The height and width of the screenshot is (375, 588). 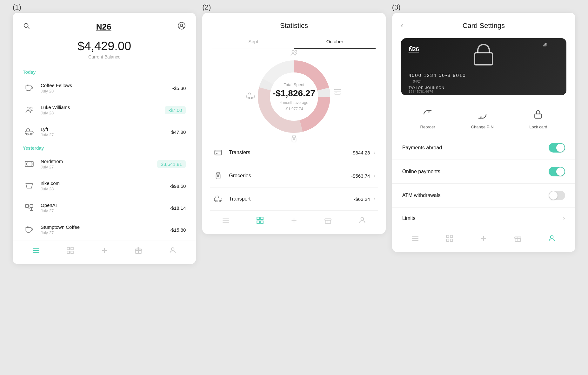 I want to click on avg-amount: -$1,977.74, so click(x=294, y=109).